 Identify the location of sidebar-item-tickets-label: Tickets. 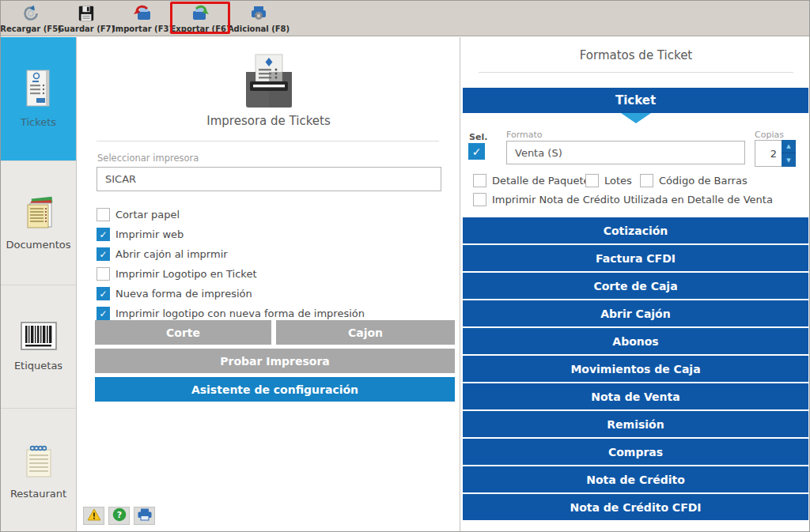
(38, 122).